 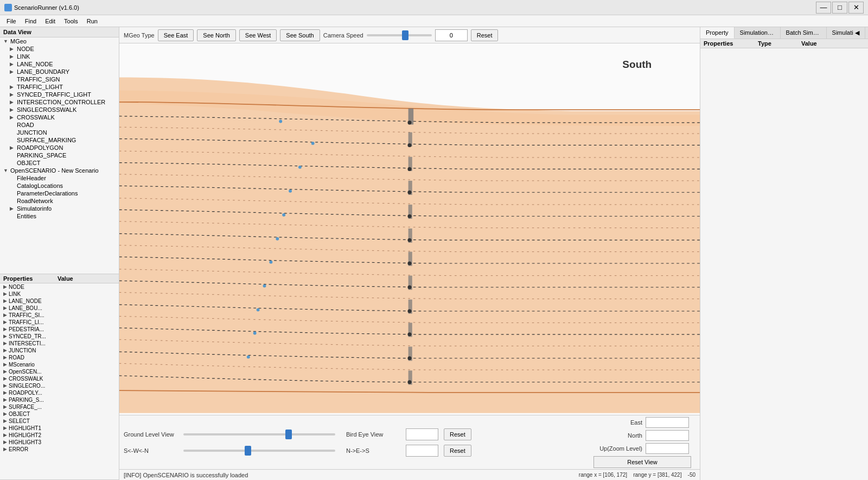 I want to click on tree-item-parking-space: PARKING_SPACE, so click(x=60, y=155).